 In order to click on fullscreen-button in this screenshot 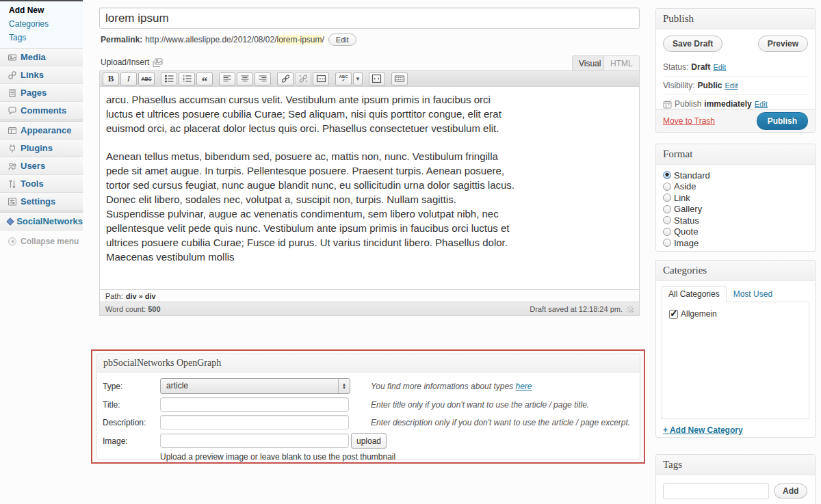, I will do `click(377, 79)`.